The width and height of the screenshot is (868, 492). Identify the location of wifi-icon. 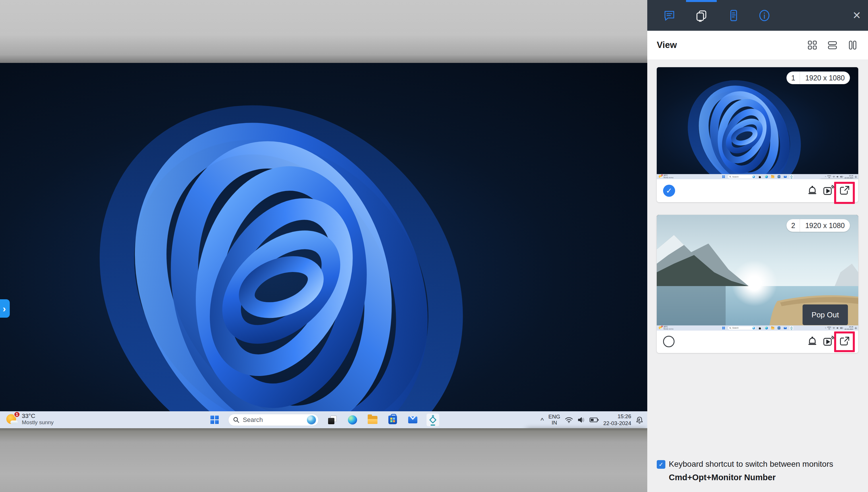
(569, 420).